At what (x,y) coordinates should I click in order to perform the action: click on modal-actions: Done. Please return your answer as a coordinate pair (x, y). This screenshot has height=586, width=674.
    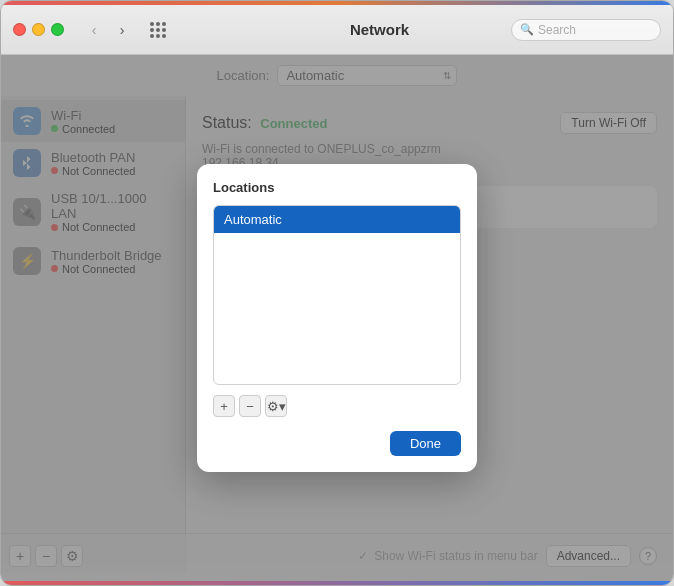
    Looking at the image, I should click on (337, 444).